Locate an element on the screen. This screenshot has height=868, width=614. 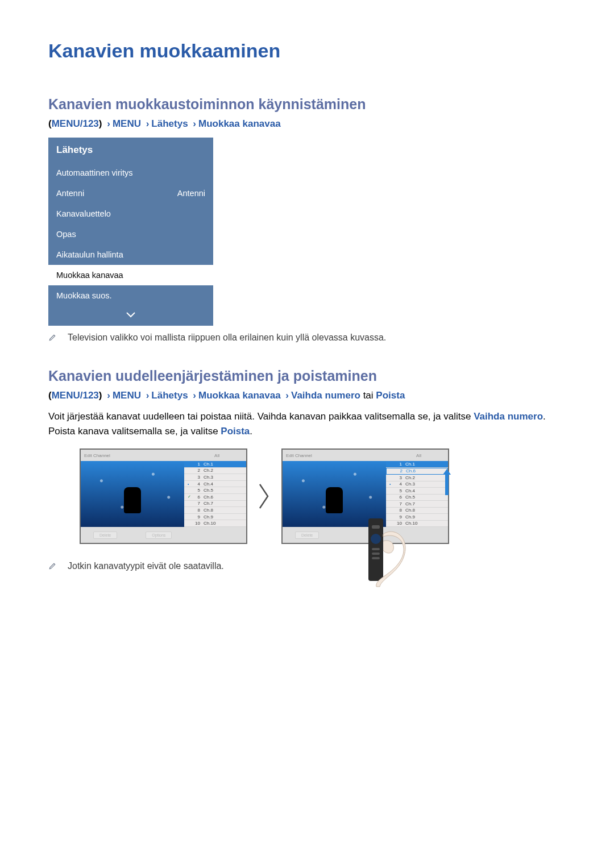
menu-item: Muokkaa suos. is located at coordinates (131, 296).